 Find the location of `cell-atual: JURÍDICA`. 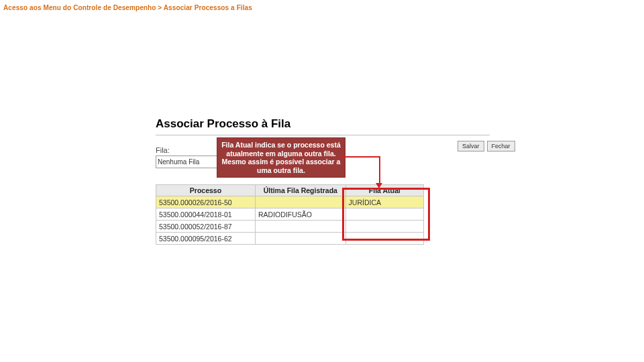

cell-atual: JURÍDICA is located at coordinates (384, 202).